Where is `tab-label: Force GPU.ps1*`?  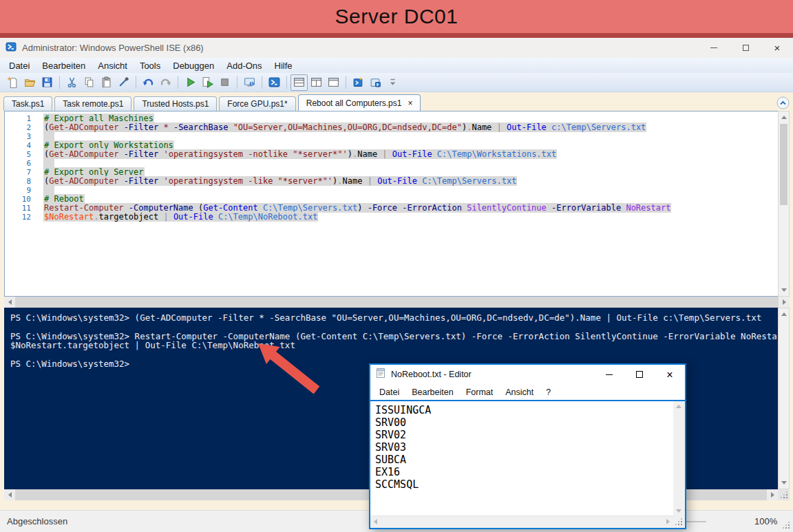
tab-label: Force GPU.ps1* is located at coordinates (257, 104).